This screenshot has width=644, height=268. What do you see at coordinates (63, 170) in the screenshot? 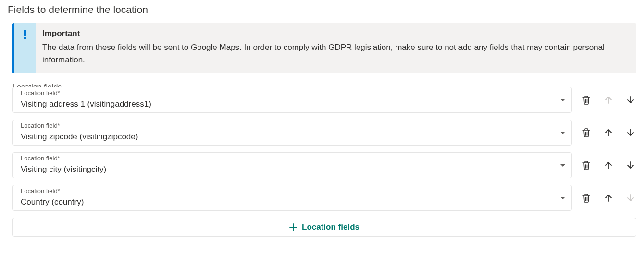
I see `select-value: Visiting city (visitingcity)` at bounding box center [63, 170].